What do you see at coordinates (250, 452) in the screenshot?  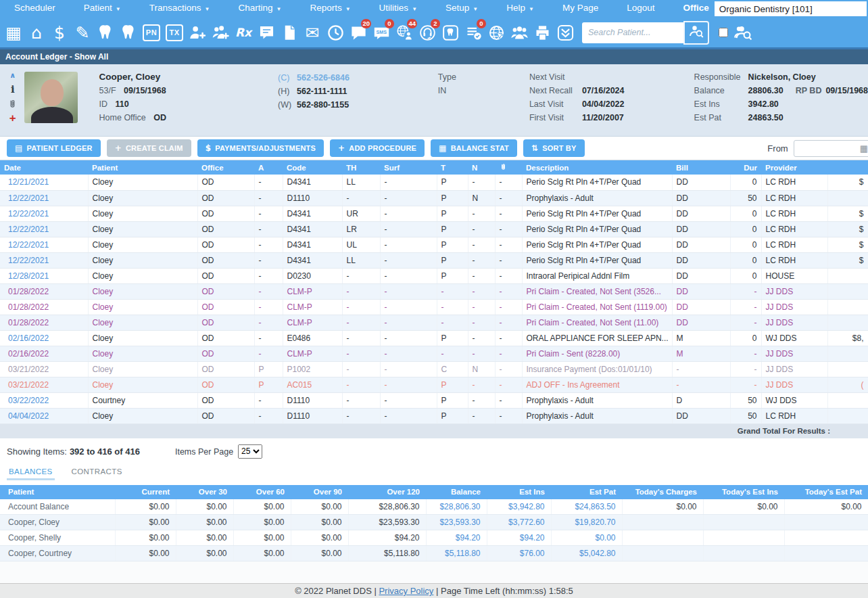 I see `items-per-page-select: 25` at bounding box center [250, 452].